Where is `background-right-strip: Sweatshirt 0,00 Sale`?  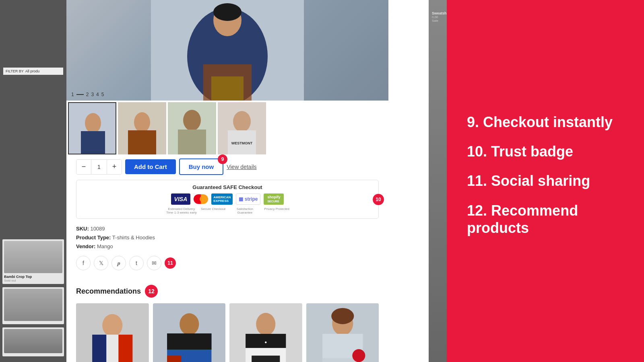 background-right-strip: Sweatshirt 0,00 Sale is located at coordinates (438, 181).